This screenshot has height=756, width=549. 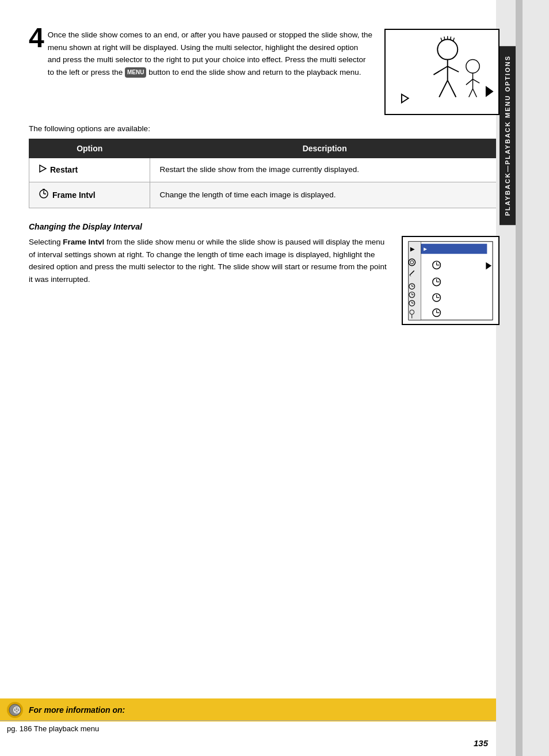 I want to click on step-text: Once the slide show comes to an end, or …, so click(x=211, y=54).